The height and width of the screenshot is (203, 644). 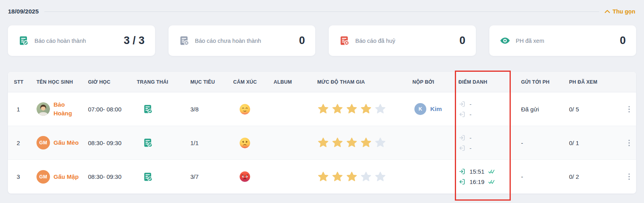 I want to click on target-cell: 3/8, so click(x=208, y=109).